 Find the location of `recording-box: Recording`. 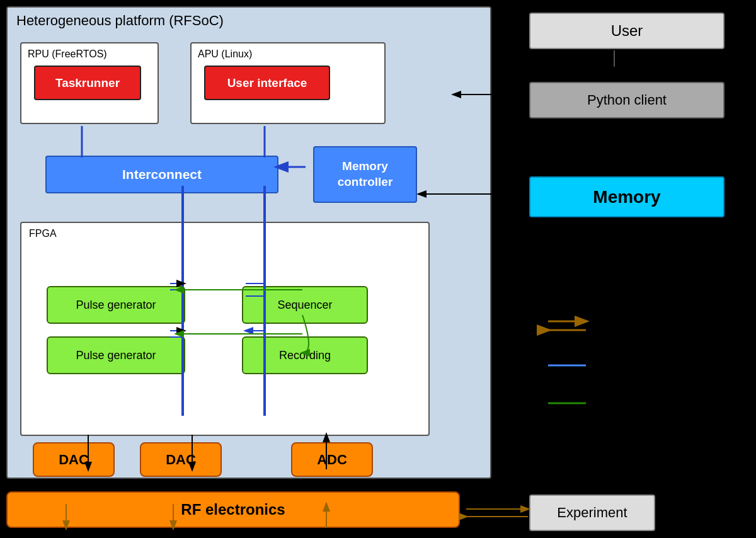

recording-box: Recording is located at coordinates (305, 355).